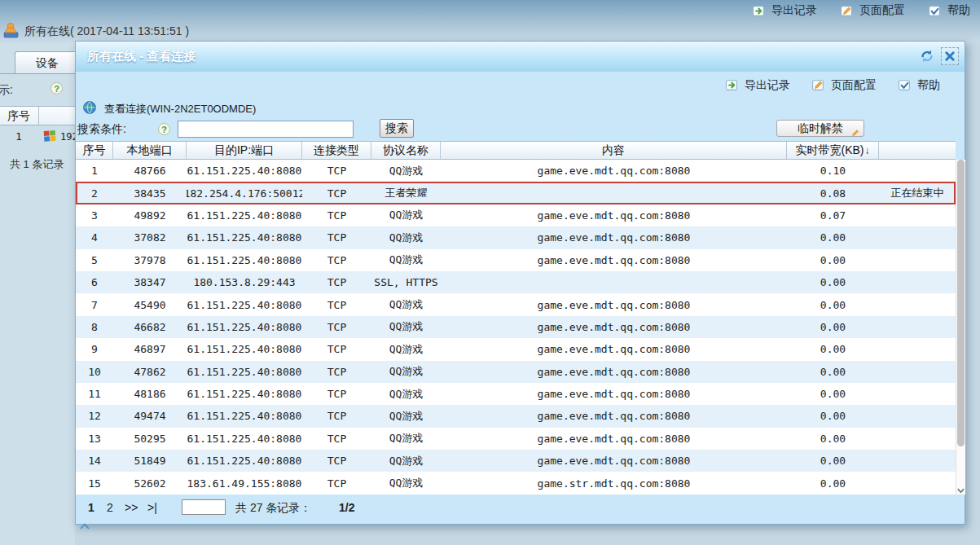 This screenshot has width=980, height=545. I want to click on tab-device: 设备, so click(45, 62).